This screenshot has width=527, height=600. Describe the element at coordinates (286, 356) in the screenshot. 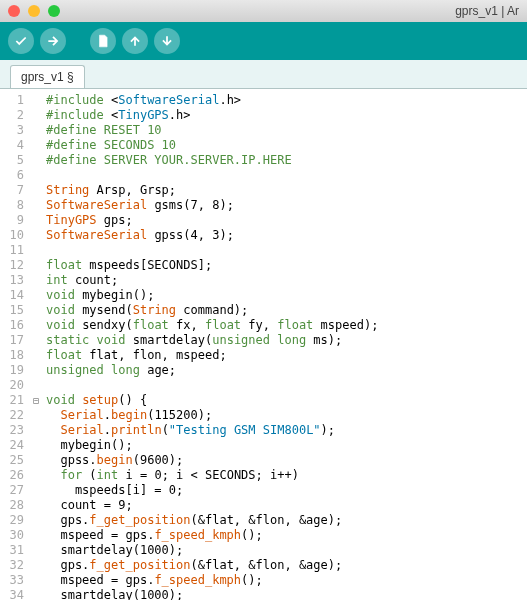

I see `code-line: float flat, flon, mspeed;` at that location.